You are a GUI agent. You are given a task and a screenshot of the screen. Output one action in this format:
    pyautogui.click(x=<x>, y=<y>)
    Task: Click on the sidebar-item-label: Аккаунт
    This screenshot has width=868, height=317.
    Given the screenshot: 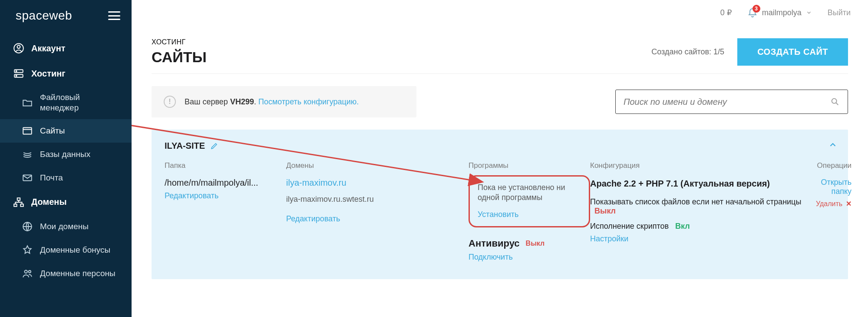 What is the action you would take?
    pyautogui.click(x=49, y=49)
    